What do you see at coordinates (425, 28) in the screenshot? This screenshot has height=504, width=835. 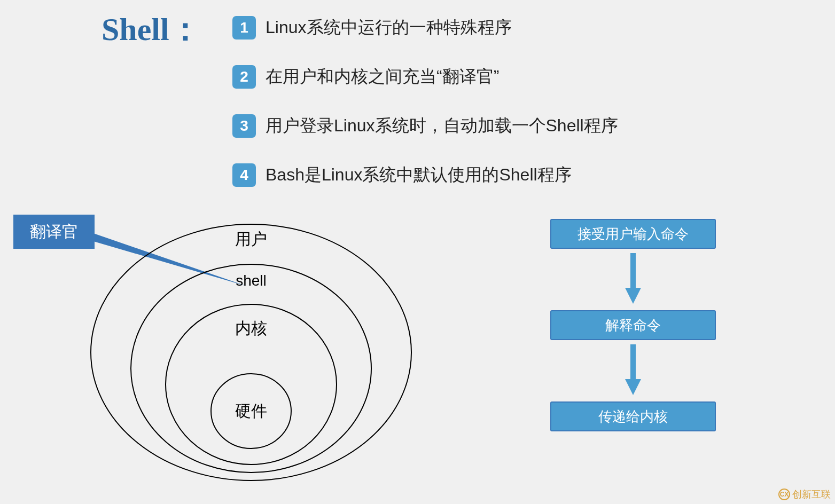 I see `bullet-item-1: 1 Linux系统中运行的一种特殊程序` at bounding box center [425, 28].